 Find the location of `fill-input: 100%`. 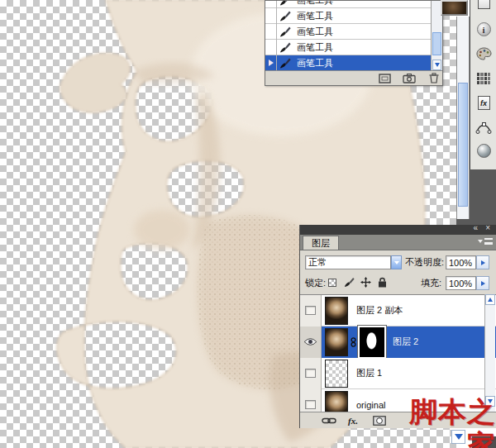

fill-input: 100% is located at coordinates (461, 283).